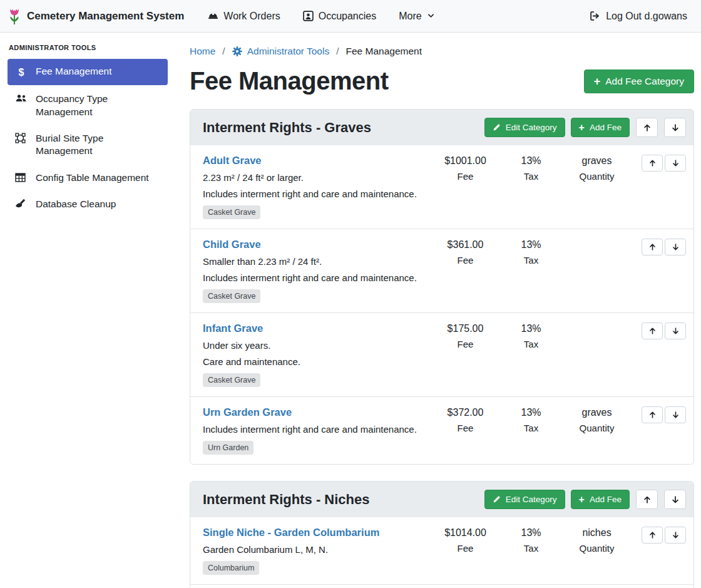 This screenshot has height=588, width=701. I want to click on fee-name-link: Urn Garden Grave, so click(247, 412).